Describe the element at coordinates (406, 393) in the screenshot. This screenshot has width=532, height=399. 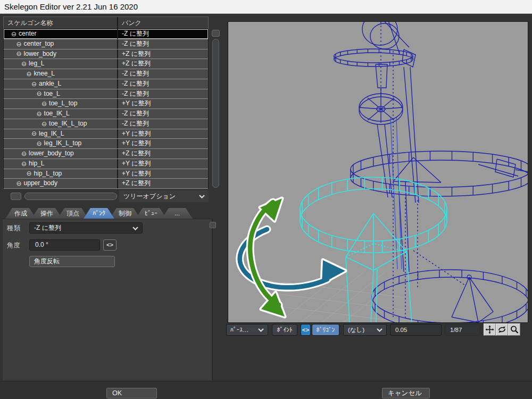
I see `cancel-button: キャンセル` at that location.